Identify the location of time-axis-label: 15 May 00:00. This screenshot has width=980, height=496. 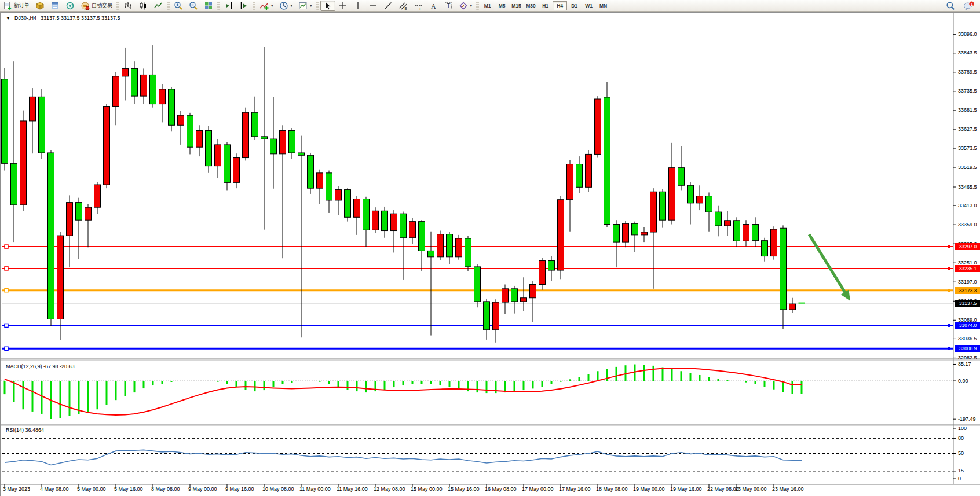
(426, 489).